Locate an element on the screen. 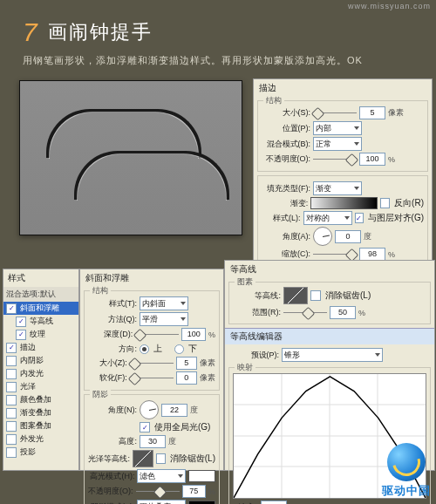 The image size is (436, 504). bdepth-input: 100 is located at coordinates (194, 335).